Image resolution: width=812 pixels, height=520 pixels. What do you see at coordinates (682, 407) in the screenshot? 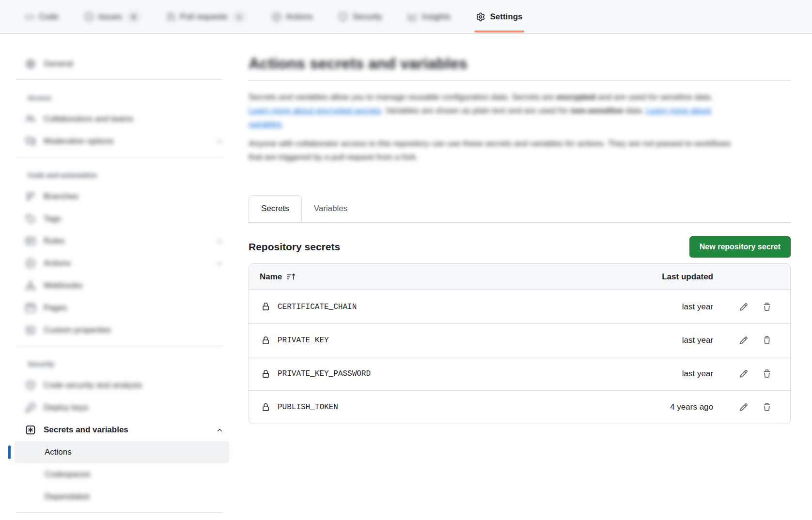
I see `last-updated-cell: 4 years ago` at bounding box center [682, 407].